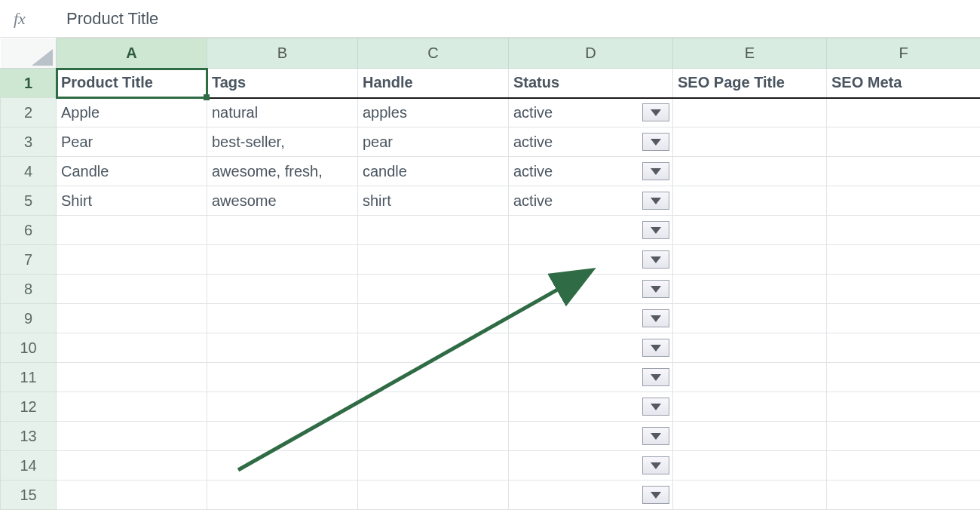 Image resolution: width=980 pixels, height=522 pixels. I want to click on cell-E10, so click(750, 349).